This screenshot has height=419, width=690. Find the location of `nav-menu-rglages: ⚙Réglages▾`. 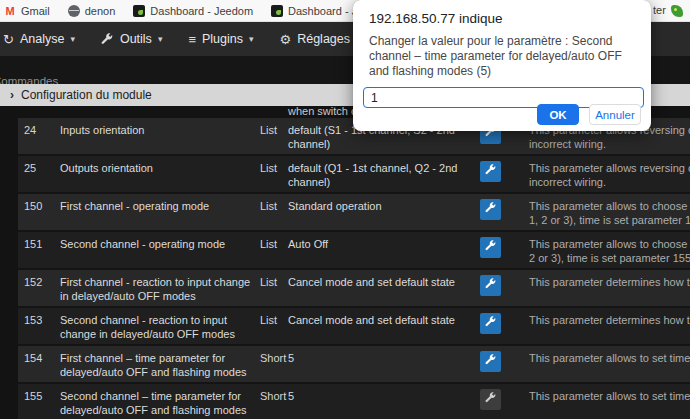

nav-menu-rglages: ⚙Réglages▾ is located at coordinates (320, 40).